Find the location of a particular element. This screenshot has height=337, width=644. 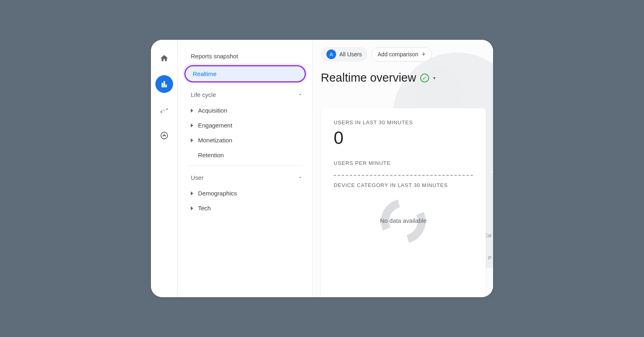

comparison-chips: A All Users Add comparison + is located at coordinates (403, 52).